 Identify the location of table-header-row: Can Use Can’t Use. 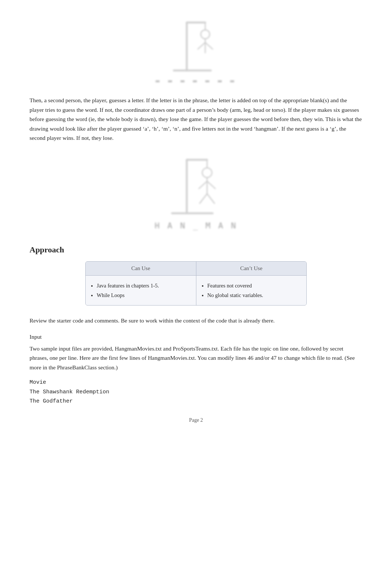
(196, 269).